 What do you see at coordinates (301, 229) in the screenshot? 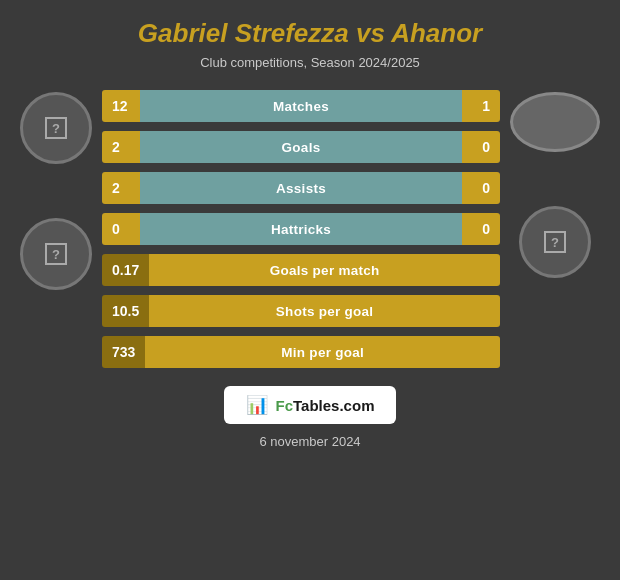
I see `stat-bar-hattricks: 0Hattricks0` at bounding box center [301, 229].